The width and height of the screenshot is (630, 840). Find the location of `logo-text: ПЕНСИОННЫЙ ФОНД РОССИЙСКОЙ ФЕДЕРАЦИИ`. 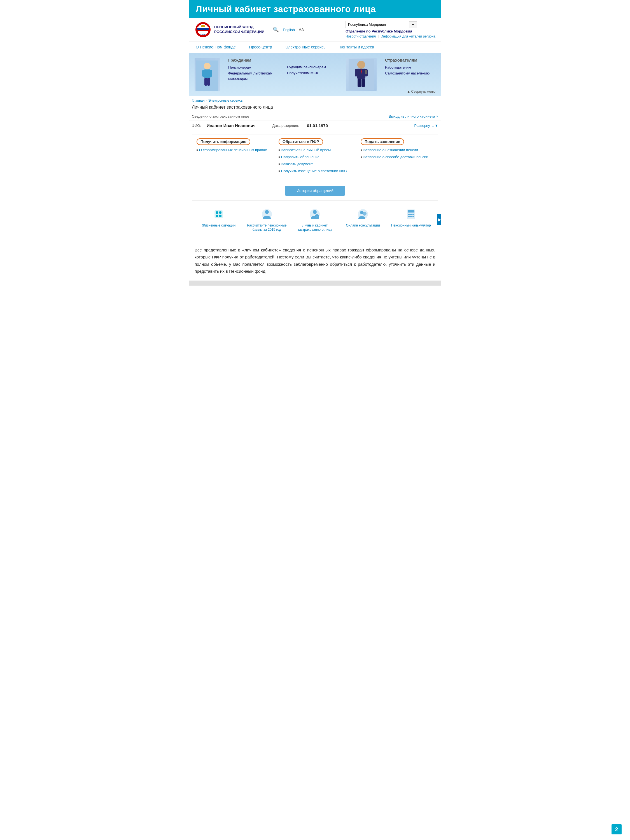

logo-text: ПЕНСИОННЫЙ ФОНД РОССИЙСКОЙ ФЕДЕРАЦИИ is located at coordinates (239, 30).